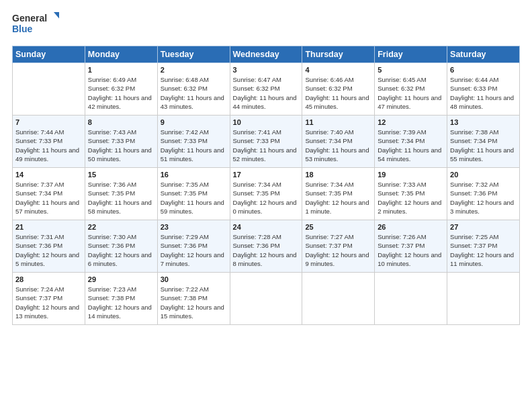  What do you see at coordinates (266, 55) in the screenshot?
I see `days-header-row: SundayMondayTuesdayWednesdayThursdayFrid…` at bounding box center [266, 55].